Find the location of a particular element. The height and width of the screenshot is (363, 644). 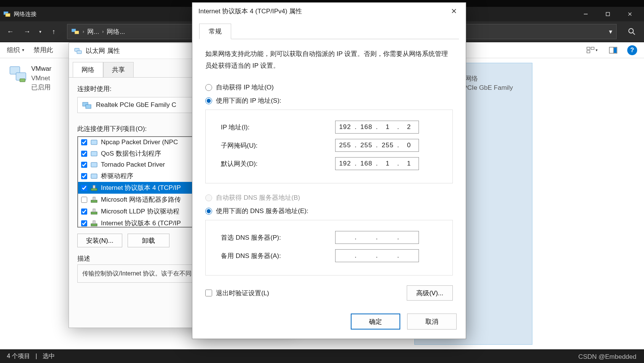

protocol-label: Npcap Packet Driver (NPC is located at coordinates (139, 142).